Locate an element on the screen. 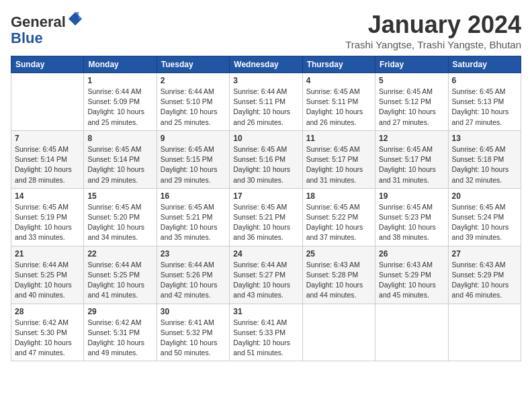  day-info: Sunrise: 6:41 AM Sunset: 5:33 PM Dayligh… is located at coordinates (266, 338).